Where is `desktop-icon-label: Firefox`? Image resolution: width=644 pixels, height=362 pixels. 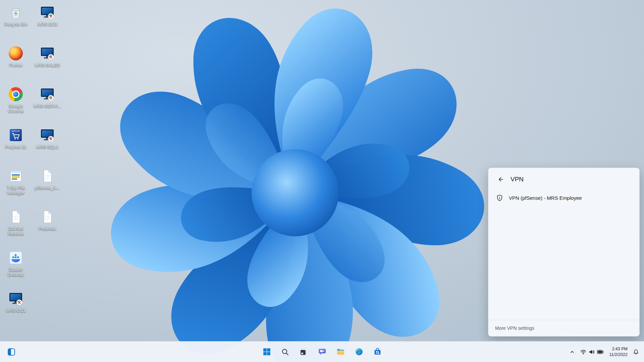
desktop-icon-label: Firefox is located at coordinates (16, 65).